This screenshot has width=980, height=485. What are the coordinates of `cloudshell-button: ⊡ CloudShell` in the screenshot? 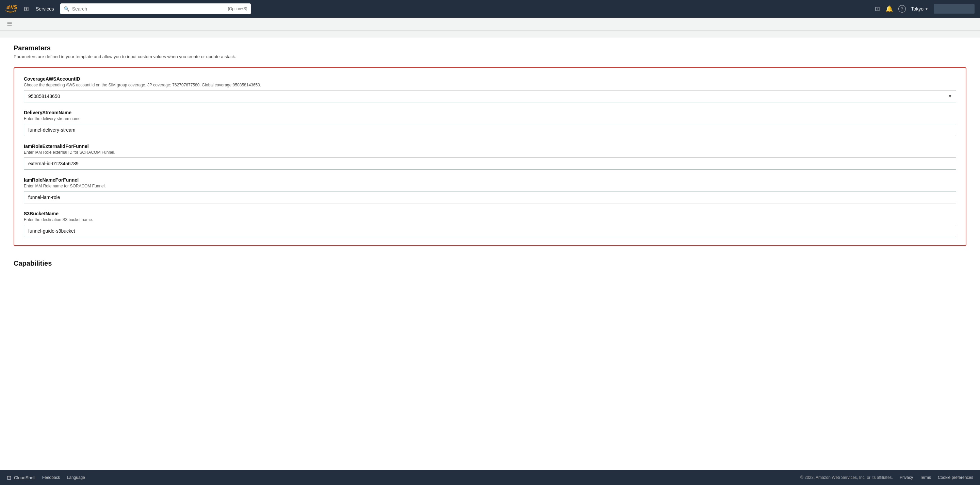 It's located at (21, 478).